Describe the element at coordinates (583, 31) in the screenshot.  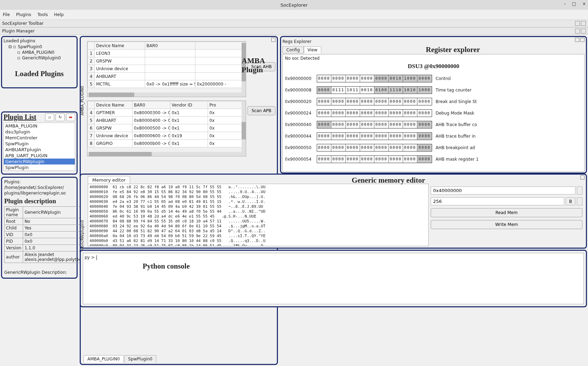
I see `dock-close-icon` at that location.